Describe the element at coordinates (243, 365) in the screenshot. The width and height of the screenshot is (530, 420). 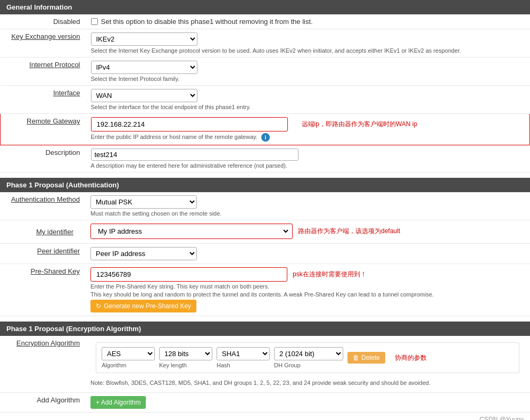
I see `hash-label: Hash` at that location.